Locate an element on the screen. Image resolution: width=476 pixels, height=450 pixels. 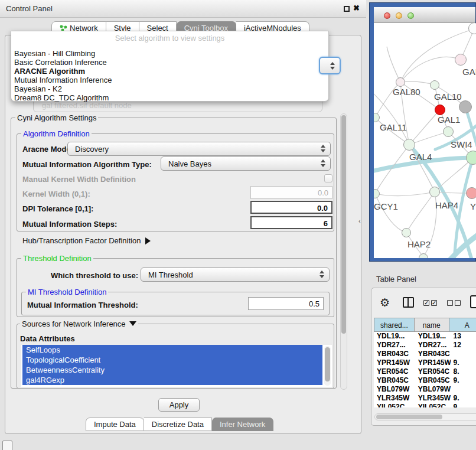
node-label: GCY1 is located at coordinates (386, 207).